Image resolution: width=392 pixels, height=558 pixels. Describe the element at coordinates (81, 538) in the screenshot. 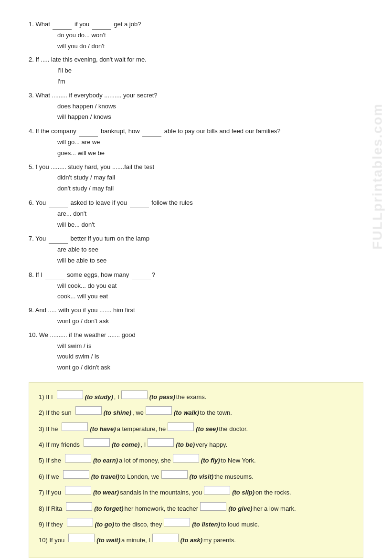

I see `fill-10-blank1` at that location.